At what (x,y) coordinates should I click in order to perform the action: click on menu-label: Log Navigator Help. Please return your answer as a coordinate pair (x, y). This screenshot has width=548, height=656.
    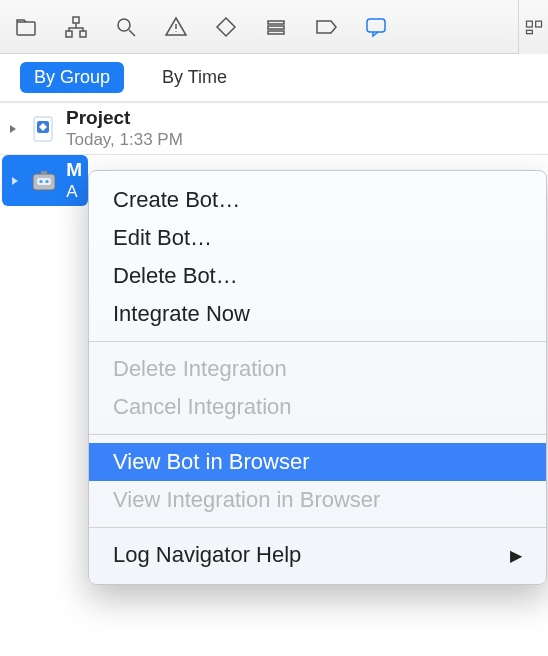
    Looking at the image, I should click on (207, 555).